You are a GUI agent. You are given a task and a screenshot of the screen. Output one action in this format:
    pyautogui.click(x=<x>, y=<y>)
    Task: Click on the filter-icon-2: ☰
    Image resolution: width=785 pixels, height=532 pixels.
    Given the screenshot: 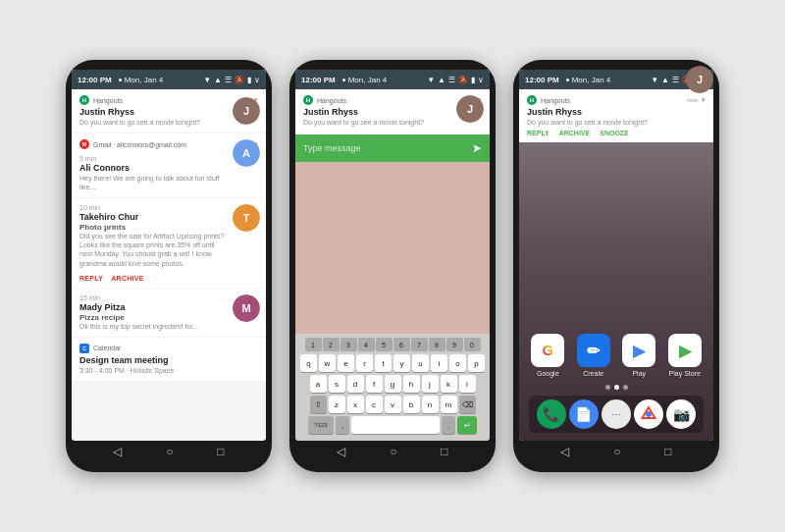 What is the action you would take?
    pyautogui.click(x=451, y=80)
    